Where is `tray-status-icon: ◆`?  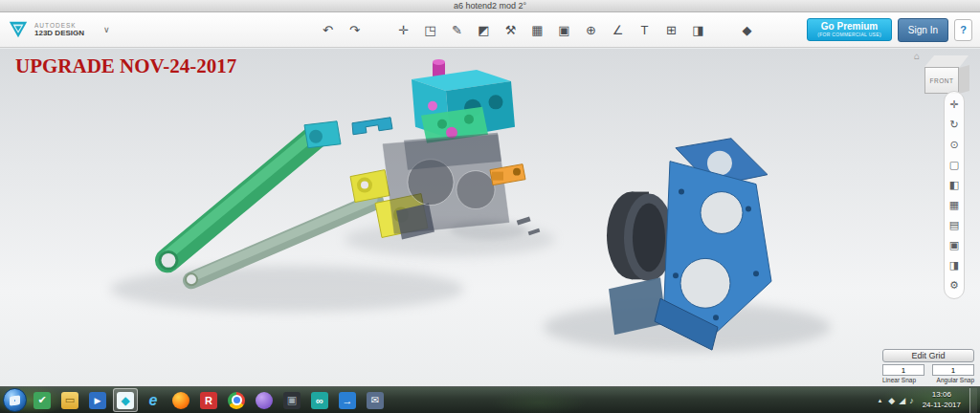 tray-status-icon: ◆ is located at coordinates (892, 401).